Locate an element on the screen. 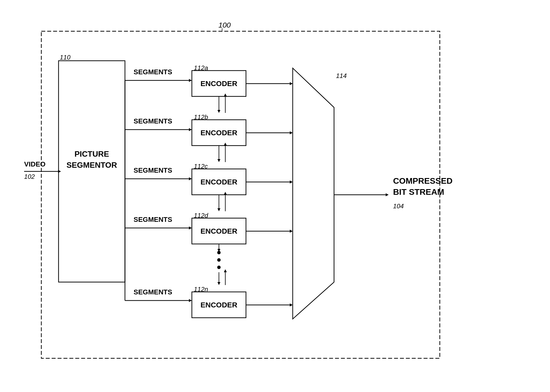  arrow-enc-a-mux is located at coordinates (291, 84).